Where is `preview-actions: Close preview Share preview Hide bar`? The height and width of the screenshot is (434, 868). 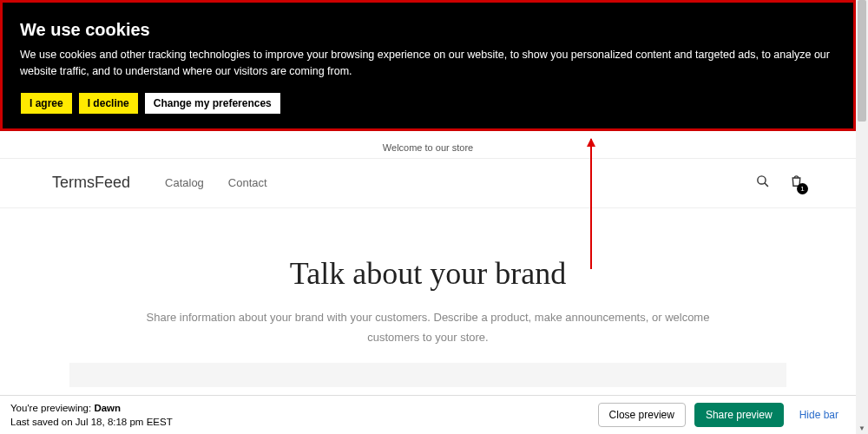 preview-actions: Close preview Share preview Hide bar is located at coordinates (722, 415).